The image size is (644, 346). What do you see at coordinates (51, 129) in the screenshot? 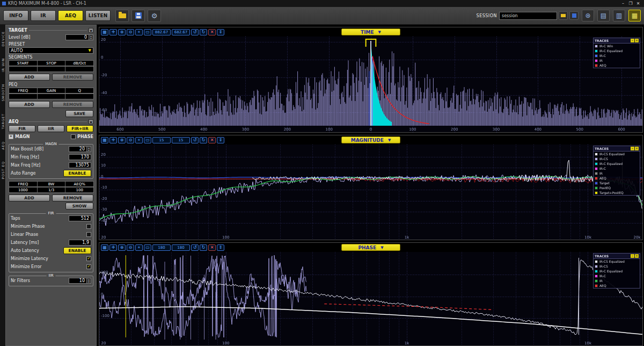
I see `mode-iir-button: IIR` at bounding box center [51, 129].